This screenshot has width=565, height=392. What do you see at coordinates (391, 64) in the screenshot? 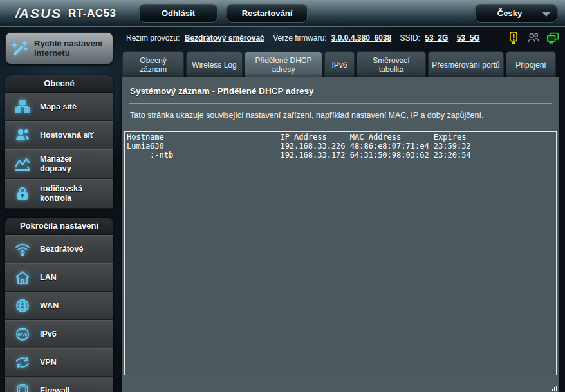
I see `tab-routing-table: Směrovací tabulka` at bounding box center [391, 64].